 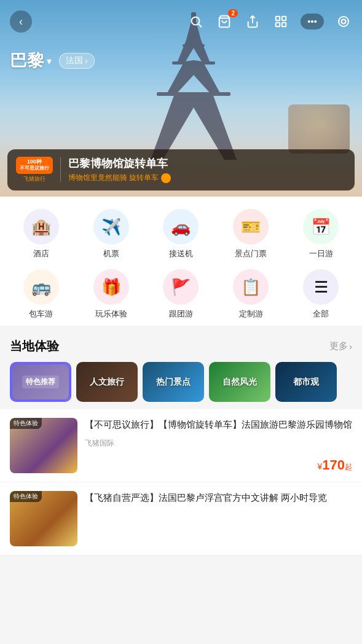 What do you see at coordinates (181, 254) in the screenshot?
I see `cat-label-transfer: 接送机` at bounding box center [181, 254].